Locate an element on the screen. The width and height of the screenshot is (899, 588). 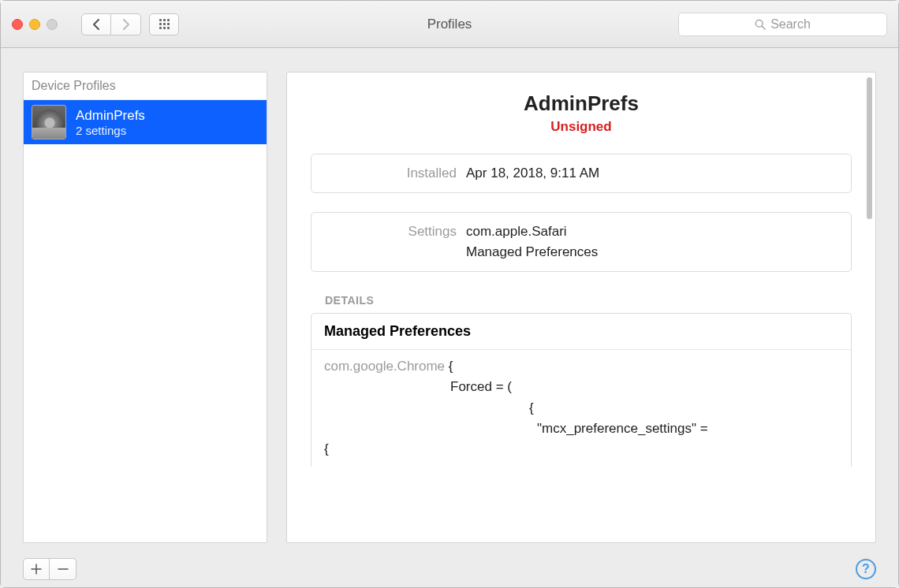
grid-icon is located at coordinates (164, 24).